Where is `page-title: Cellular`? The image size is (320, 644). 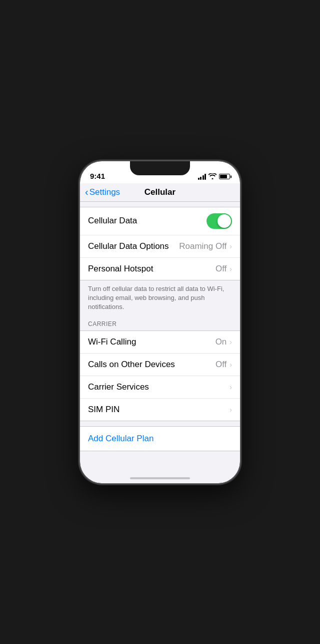
page-title: Cellular is located at coordinates (160, 192).